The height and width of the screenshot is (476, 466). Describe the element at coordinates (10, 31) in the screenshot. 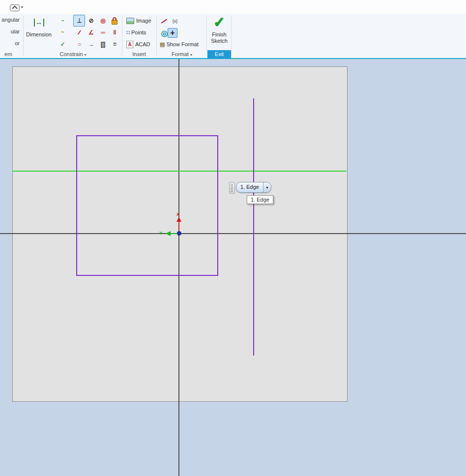

I see `circular-pattern-button: ular` at that location.